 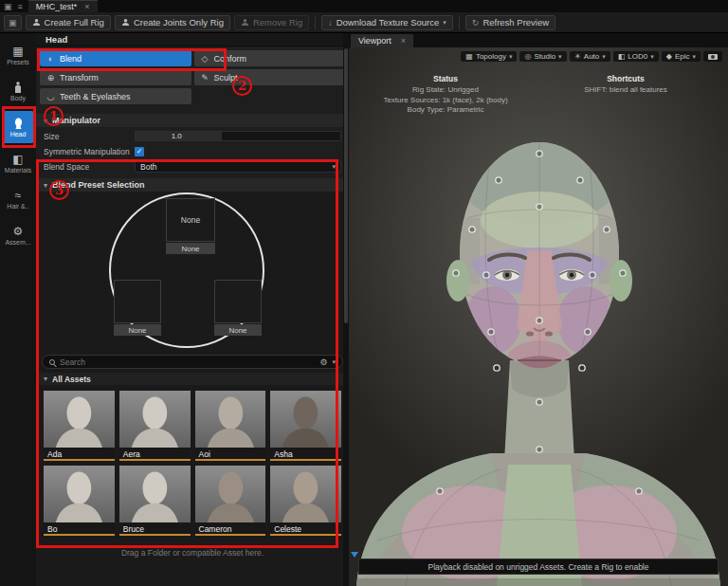 What do you see at coordinates (622, 57) in the screenshot?
I see `lod-icon: ◧` at bounding box center [622, 57].